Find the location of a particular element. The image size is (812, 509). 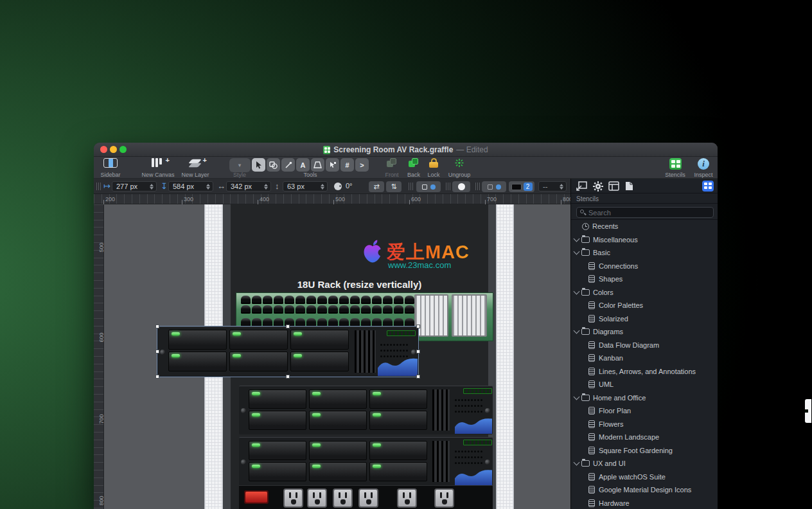

stencil-row-solarized: Solarized is located at coordinates (645, 319).